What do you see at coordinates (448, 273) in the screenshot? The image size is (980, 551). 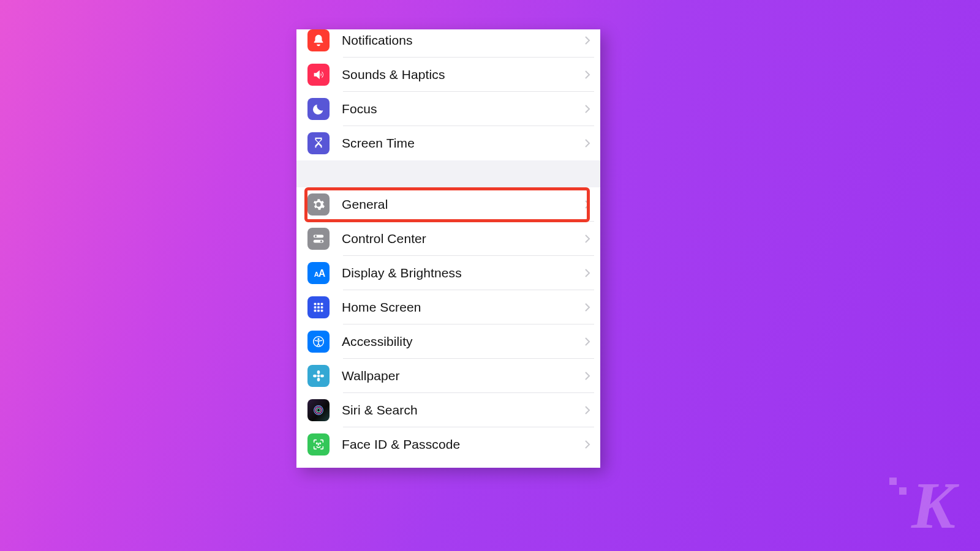 I see `settings-row-display-brightness: AA Display & Brightness` at bounding box center [448, 273].